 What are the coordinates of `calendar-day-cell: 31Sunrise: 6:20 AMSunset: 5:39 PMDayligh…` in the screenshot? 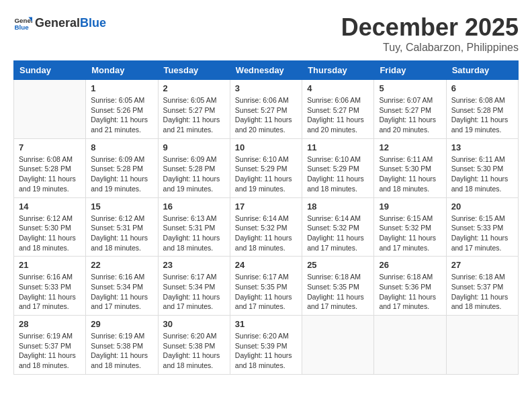 It's located at (266, 345).